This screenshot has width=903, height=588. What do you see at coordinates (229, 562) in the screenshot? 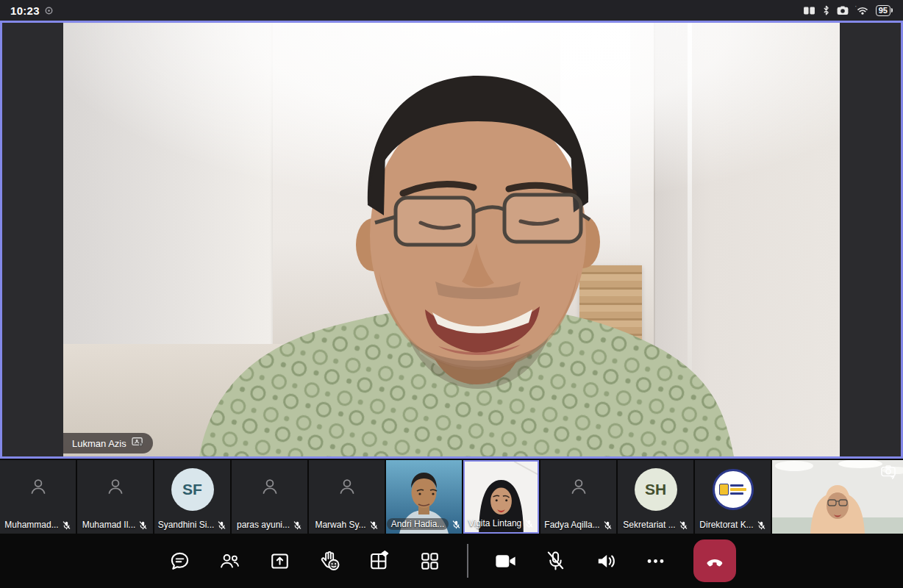
I see `people-icon` at bounding box center [229, 562].